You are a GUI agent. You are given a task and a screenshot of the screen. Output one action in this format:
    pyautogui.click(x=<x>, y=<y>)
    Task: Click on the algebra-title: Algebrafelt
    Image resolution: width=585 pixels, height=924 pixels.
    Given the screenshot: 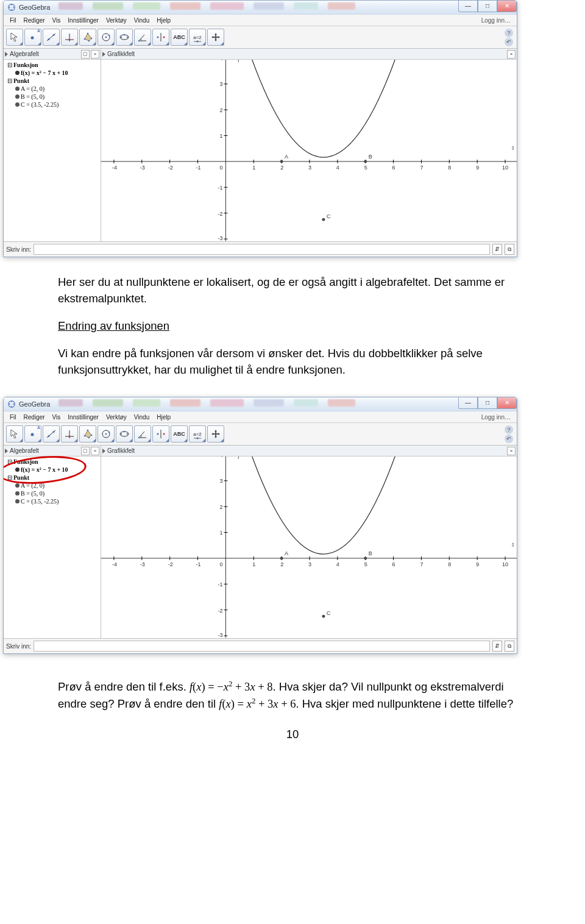 What is the action you would take?
    pyautogui.click(x=24, y=451)
    